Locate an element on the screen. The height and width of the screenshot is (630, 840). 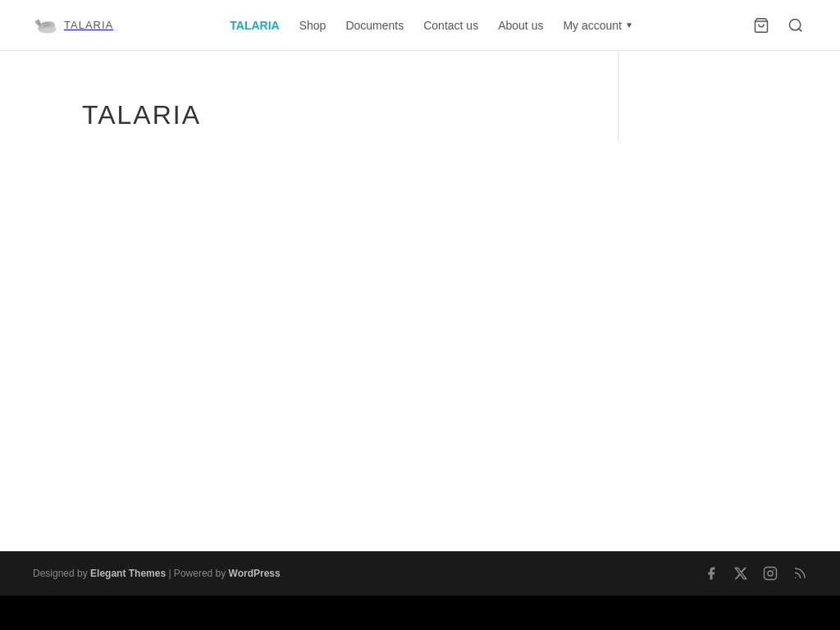
nav-link-about: About us is located at coordinates (520, 25).